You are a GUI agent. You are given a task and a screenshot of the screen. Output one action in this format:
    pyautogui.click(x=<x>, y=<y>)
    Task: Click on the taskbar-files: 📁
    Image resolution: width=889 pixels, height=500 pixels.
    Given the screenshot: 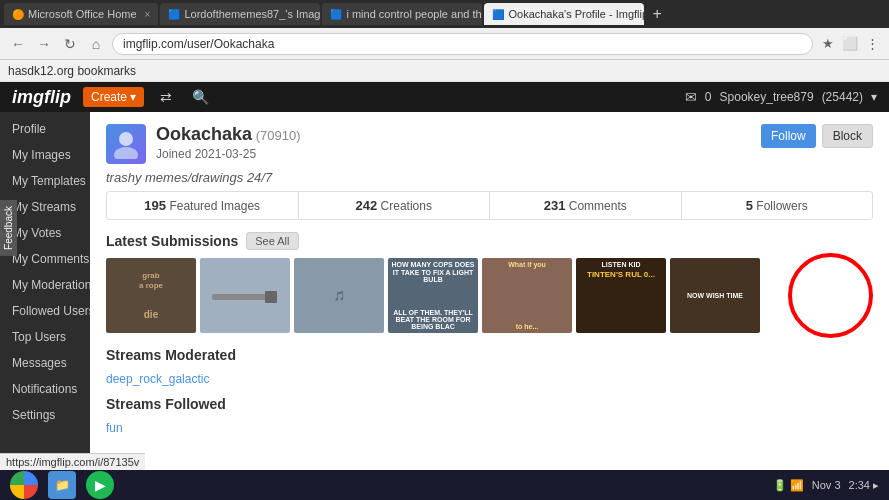 What is the action you would take?
    pyautogui.click(x=62, y=485)
    